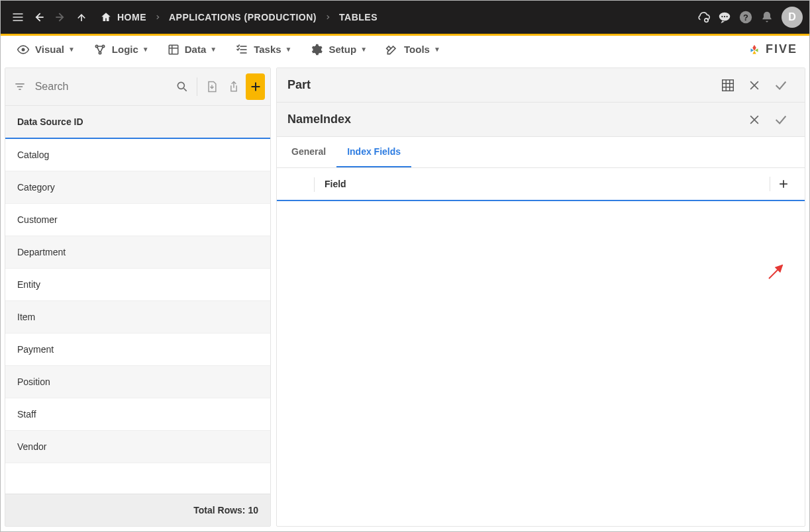  I want to click on tab-bar: General Index Fields, so click(540, 152).